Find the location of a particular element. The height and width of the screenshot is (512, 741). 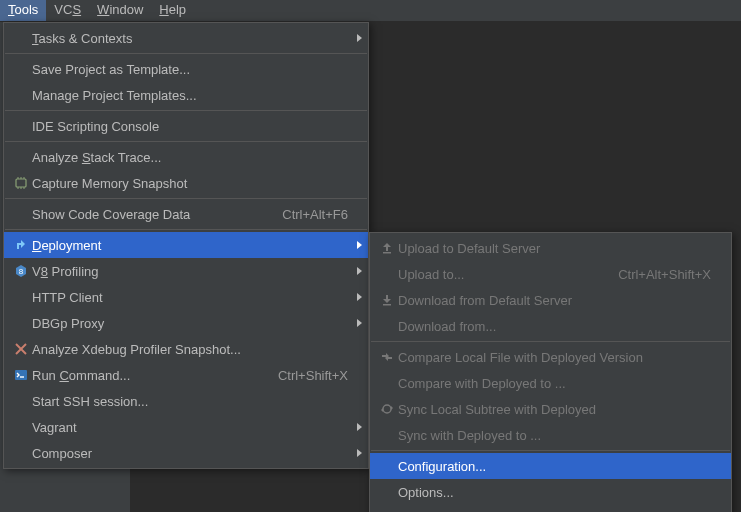

menu-ssh: Start SSH session... is located at coordinates (186, 401).